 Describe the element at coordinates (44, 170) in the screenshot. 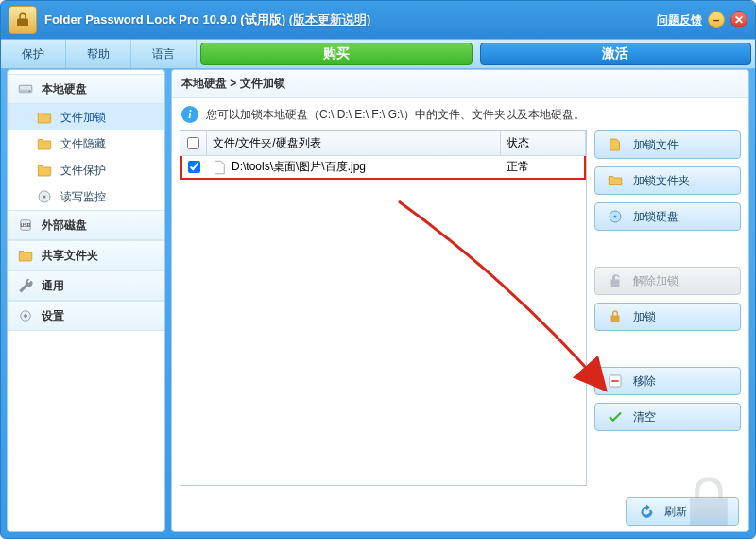

I see `folder-protect-icon` at that location.